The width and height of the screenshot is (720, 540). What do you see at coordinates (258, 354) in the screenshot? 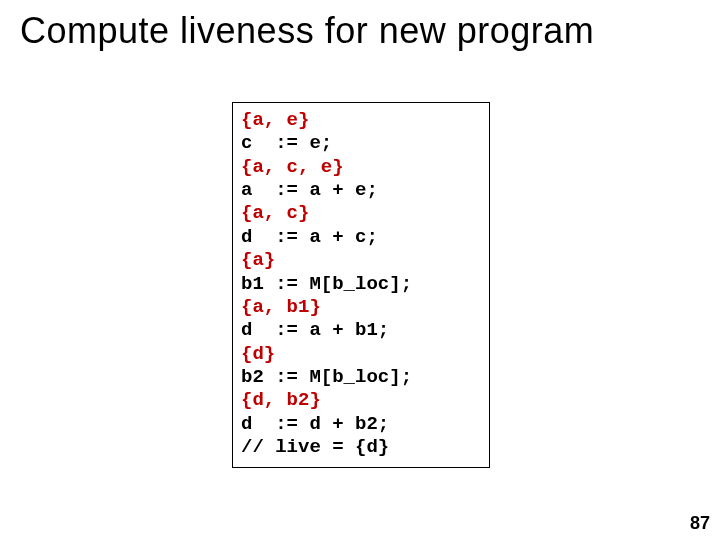
I see `liveness-set: {d}` at bounding box center [258, 354].